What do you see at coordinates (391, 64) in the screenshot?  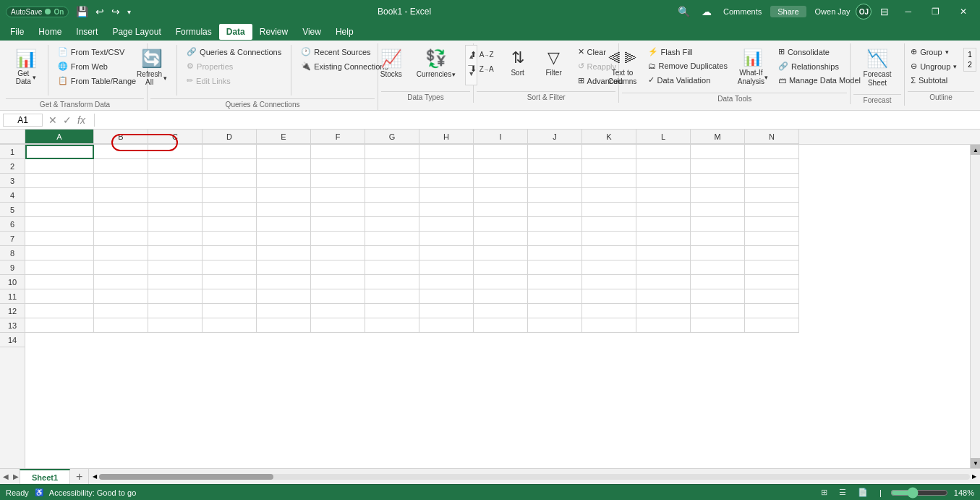 I see `stocks-button: 📈 Stocks` at bounding box center [391, 64].